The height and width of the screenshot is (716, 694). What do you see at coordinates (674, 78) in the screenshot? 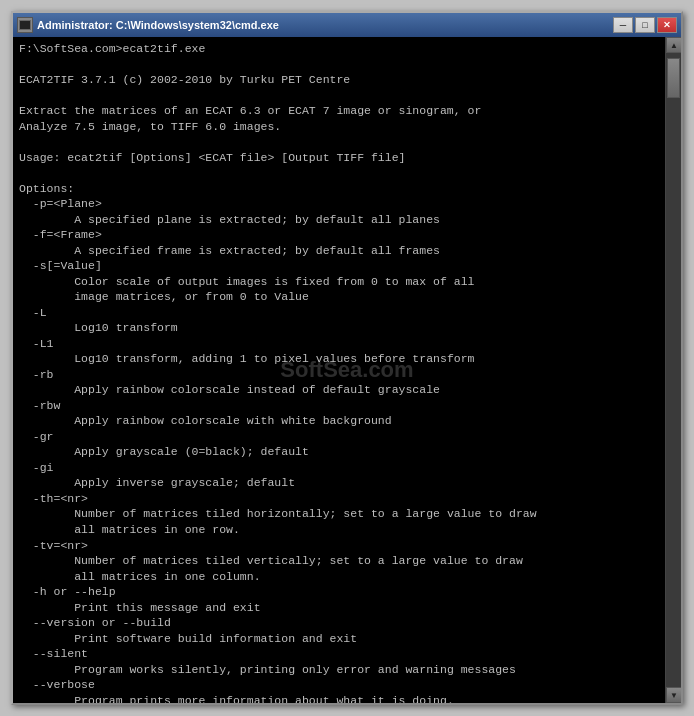
I see `scroll-thumb` at bounding box center [674, 78].